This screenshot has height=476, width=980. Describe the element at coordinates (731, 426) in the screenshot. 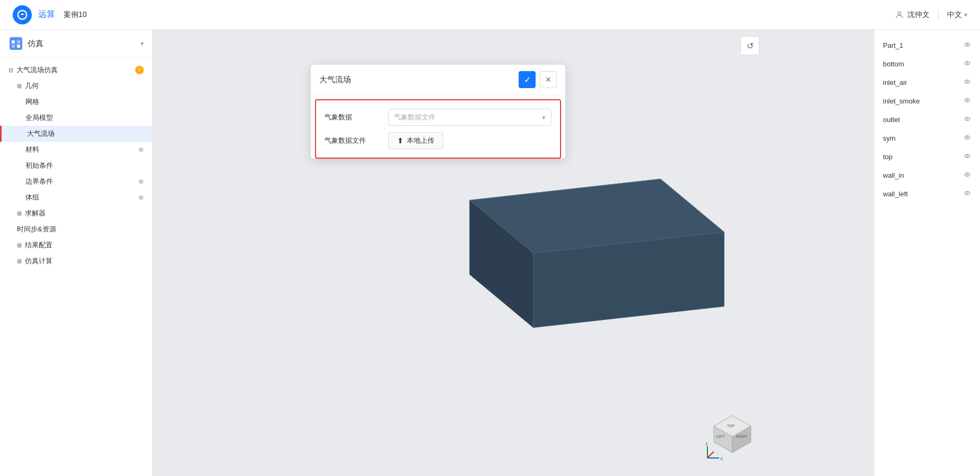

I see `svg-text: TOP` at that location.